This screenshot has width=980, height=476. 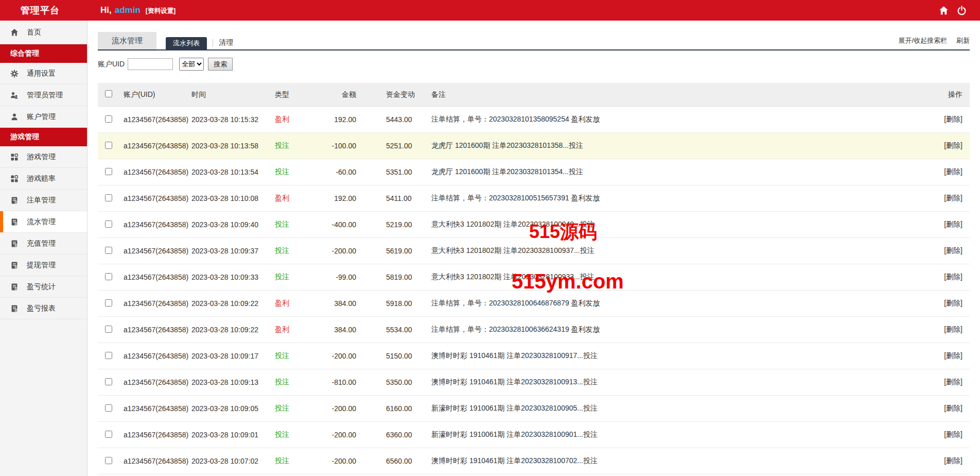 What do you see at coordinates (14, 74) in the screenshot?
I see `gear-icon` at bounding box center [14, 74].